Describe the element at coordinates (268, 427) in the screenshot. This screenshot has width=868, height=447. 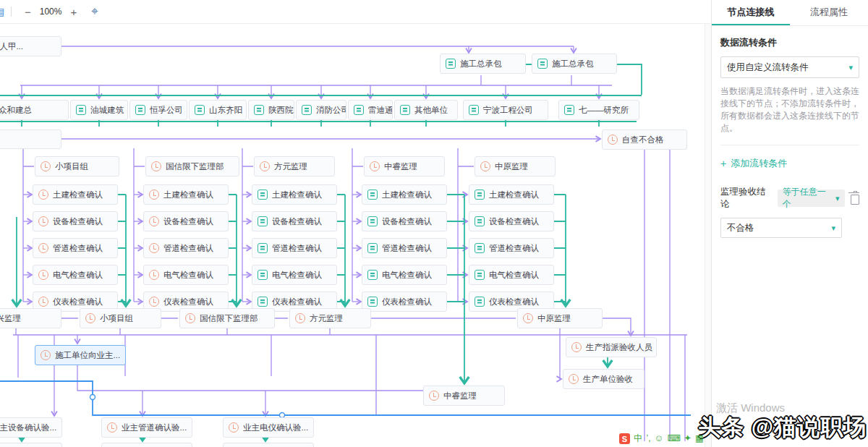
I see `flow-node: 业主电仪确认验...` at that location.